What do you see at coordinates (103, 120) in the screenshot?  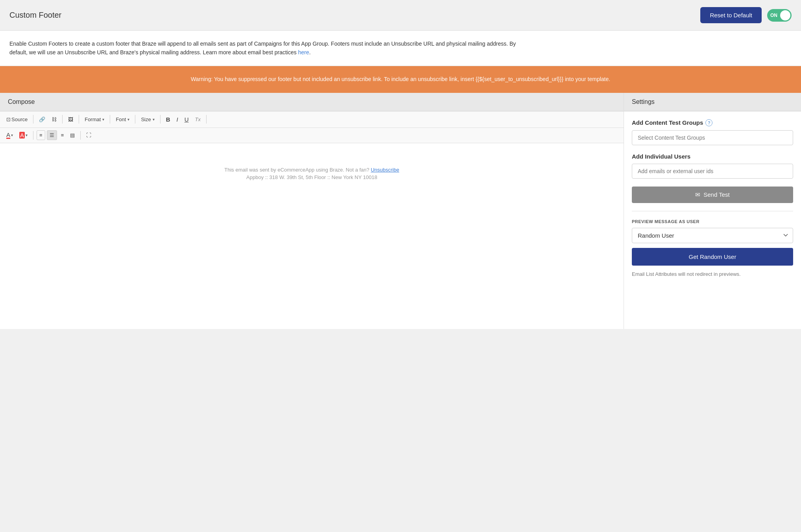 I see `format-chevron-icon: ▾` at bounding box center [103, 120].